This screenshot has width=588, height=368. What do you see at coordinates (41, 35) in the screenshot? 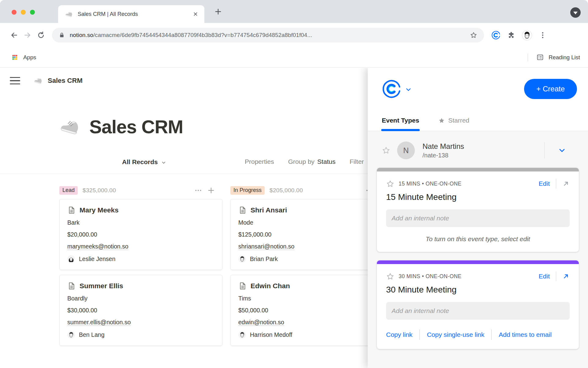
I see `reload-button` at bounding box center [41, 35].